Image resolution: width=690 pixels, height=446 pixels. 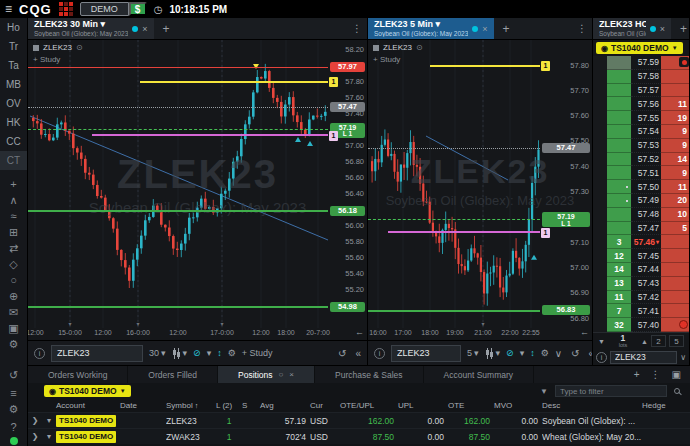 What do you see at coordinates (14, 28) in the screenshot?
I see `sidebar-item-ho: Ho` at bounding box center [14, 28].